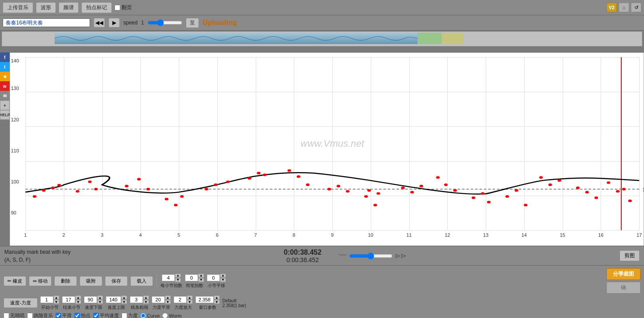  I want to click on speed-max-up: ▲, so click(124, 297).